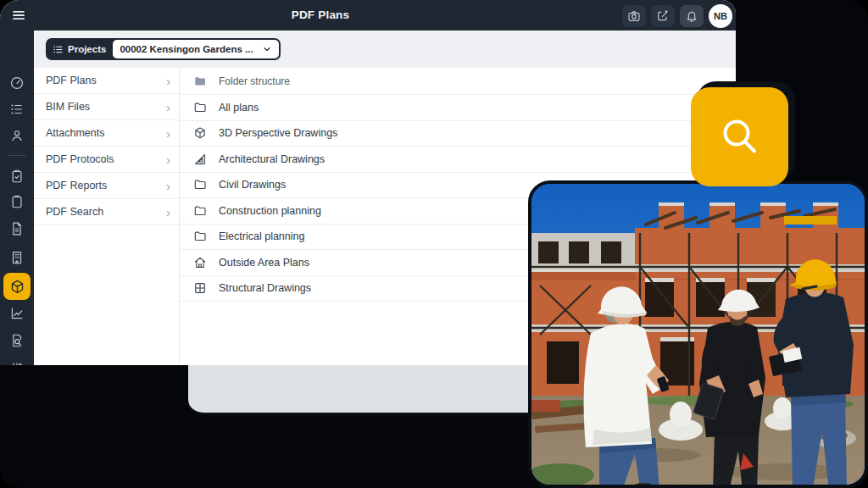 The height and width of the screenshot is (488, 868). I want to click on building-icon, so click(17, 258).